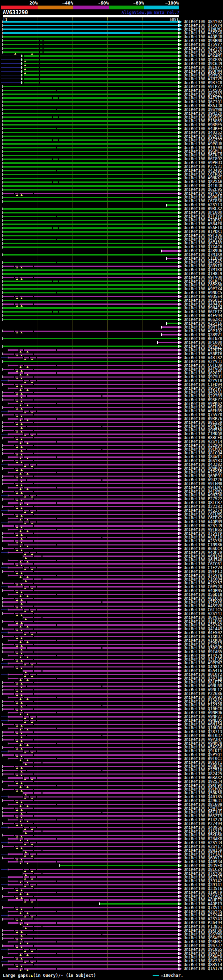 The width and height of the screenshot is (223, 980). Describe the element at coordinates (203, 362) in the screenshot. I see `hit-label: UniRef100_A2YVJ1` at that location.